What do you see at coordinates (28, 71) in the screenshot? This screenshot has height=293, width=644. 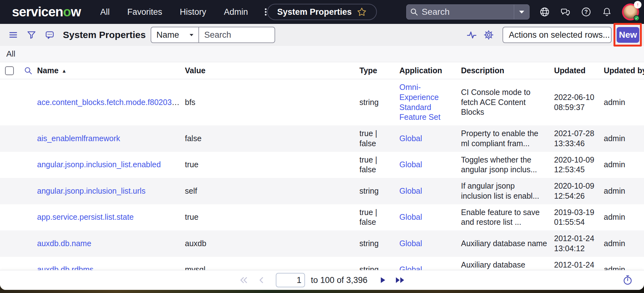 I see `column-search-icon` at bounding box center [28, 71].